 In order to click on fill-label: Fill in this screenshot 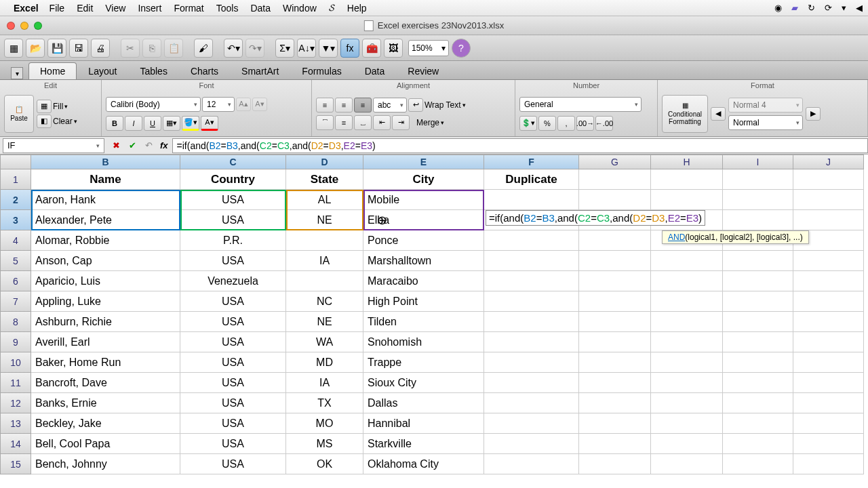, I will do `click(58, 106)`.